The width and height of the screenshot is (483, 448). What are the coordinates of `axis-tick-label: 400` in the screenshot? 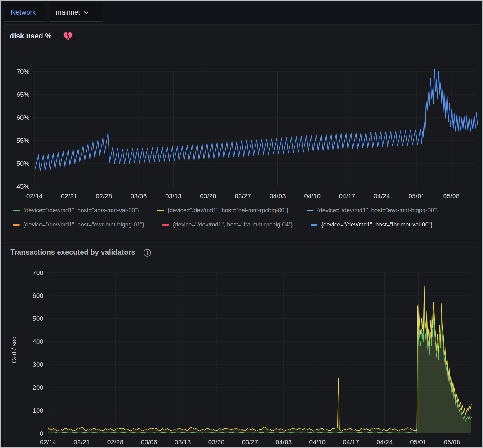 It's located at (38, 341).